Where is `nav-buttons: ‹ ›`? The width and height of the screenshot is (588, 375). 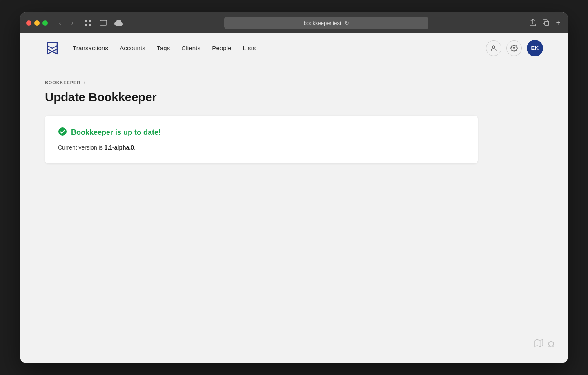 nav-buttons: ‹ › is located at coordinates (66, 23).